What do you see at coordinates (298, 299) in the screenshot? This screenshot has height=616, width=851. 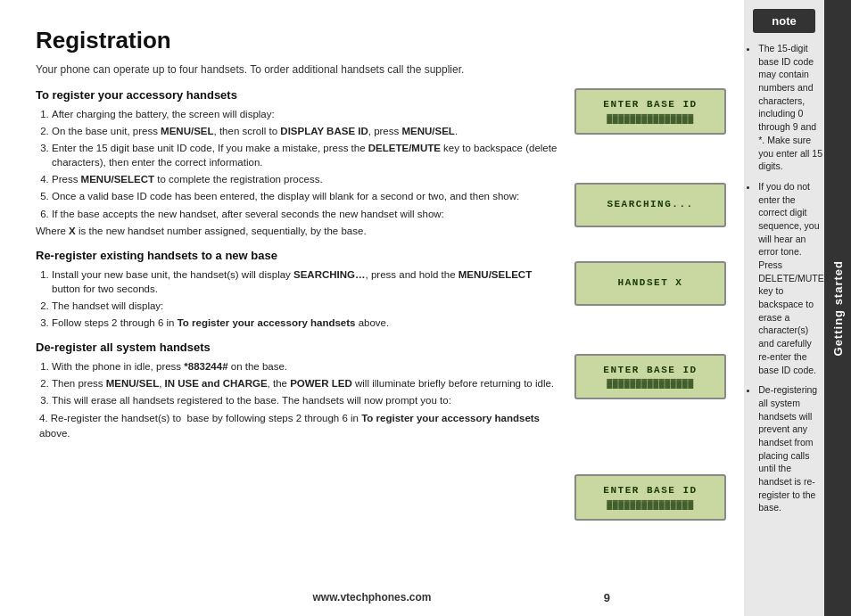 I see `section2-steps: Install your new base unit, the handset(…` at bounding box center [298, 299].